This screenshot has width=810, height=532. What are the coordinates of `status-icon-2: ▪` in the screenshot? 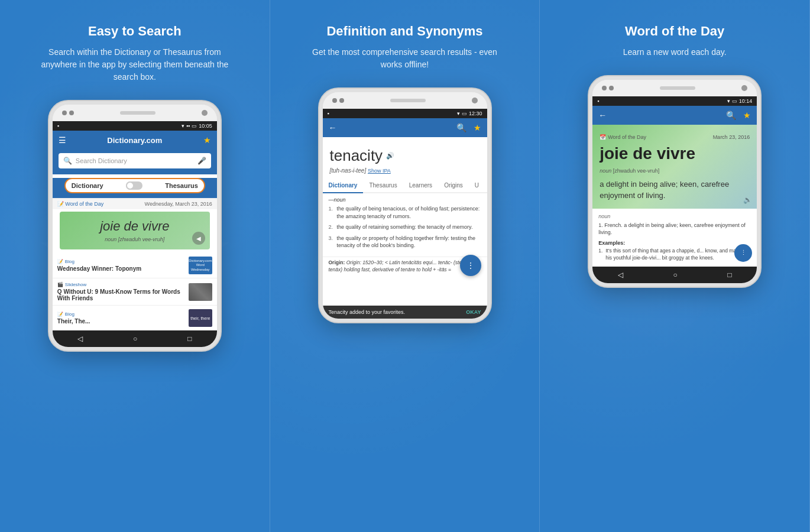 It's located at (329, 113).